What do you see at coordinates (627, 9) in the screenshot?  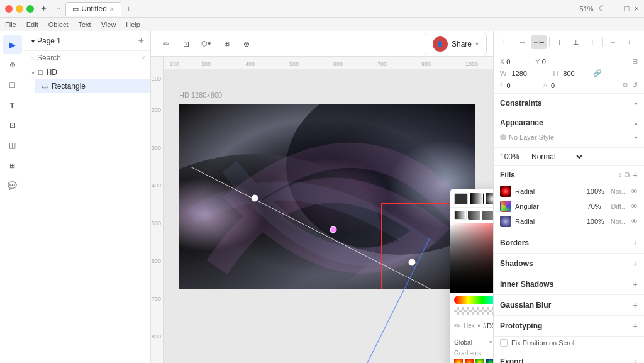 I see `fullscreen-icon: □` at bounding box center [627, 9].